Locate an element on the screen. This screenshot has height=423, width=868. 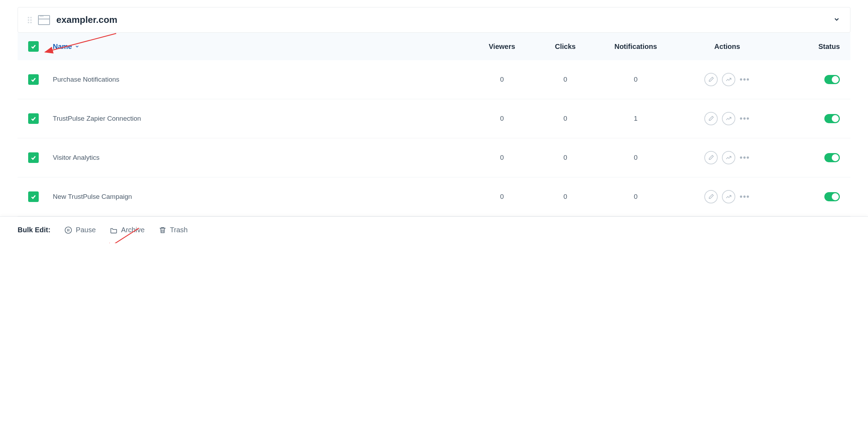
table-row: TrustPulse Zapier Connection 0 0 1 ••• is located at coordinates (434, 119).